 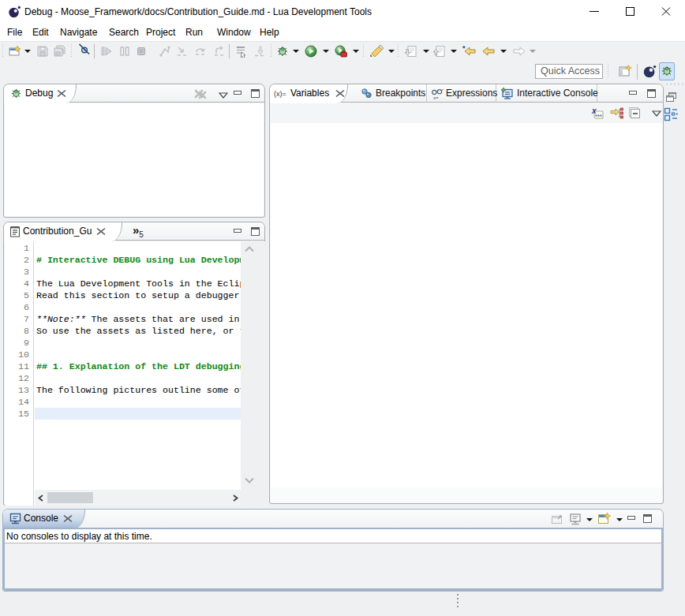 What do you see at coordinates (280, 94) in the screenshot?
I see `svg-text: (x)=` at bounding box center [280, 94].